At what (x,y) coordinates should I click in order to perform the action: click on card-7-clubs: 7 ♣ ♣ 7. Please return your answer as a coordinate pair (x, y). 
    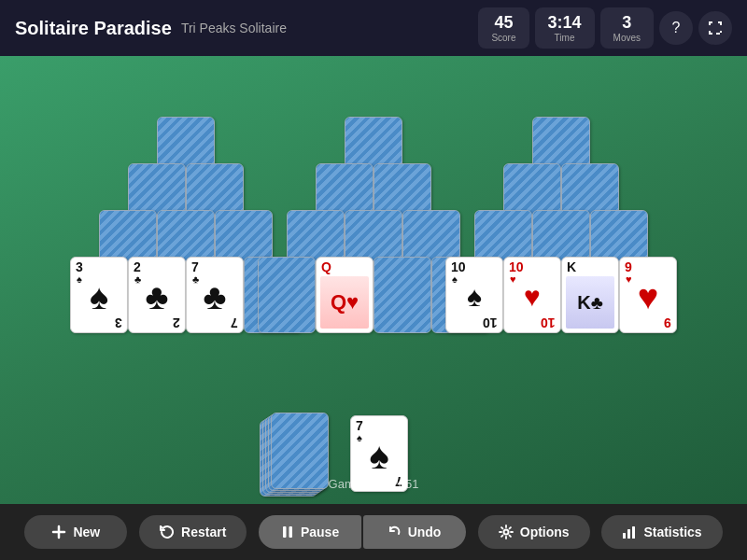
    Looking at the image, I should click on (215, 295).